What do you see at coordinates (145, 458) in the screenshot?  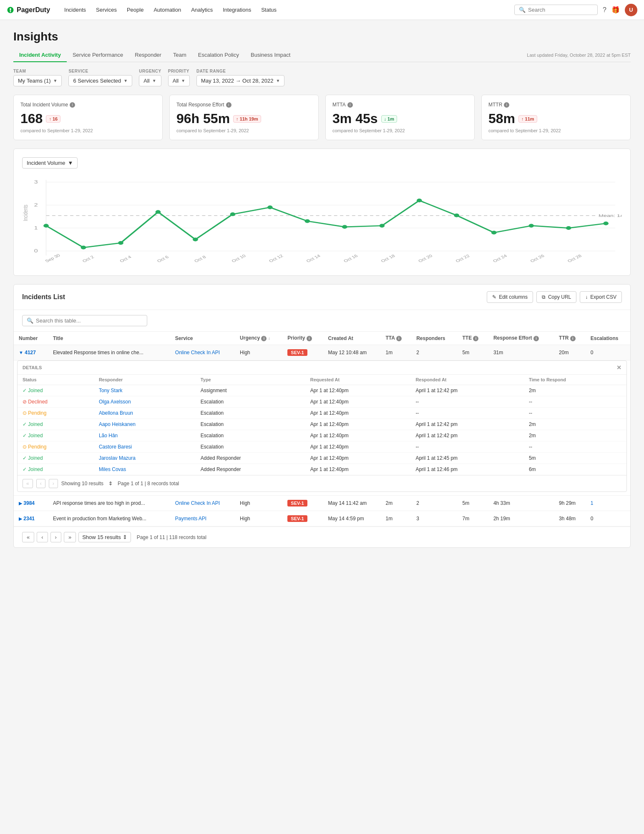 I see `details-responder: Jaroslav Mazura` at bounding box center [145, 458].